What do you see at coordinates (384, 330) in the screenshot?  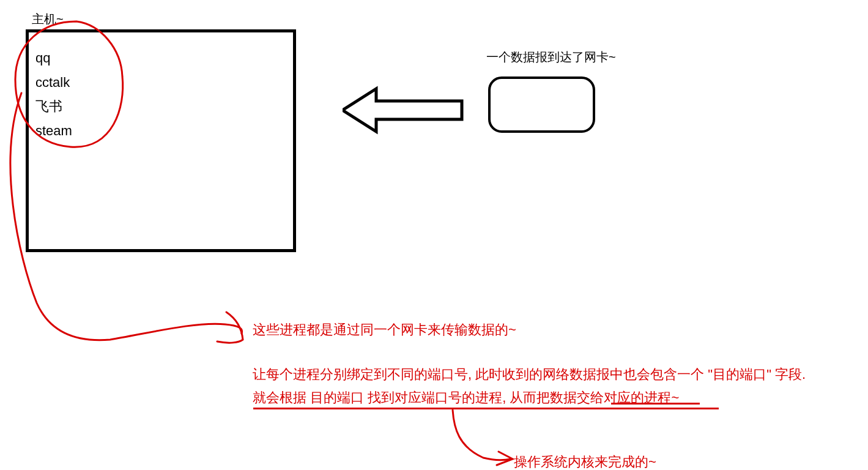 I see `annotation-line1: 这些进程都是通过同一个网卡来传输数据的~` at bounding box center [384, 330].